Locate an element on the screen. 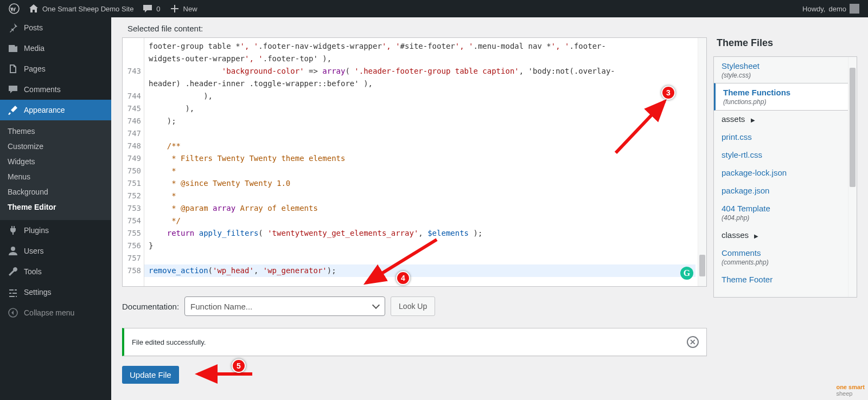  file-item-package-lock-json: package-lock.json is located at coordinates (786, 172).